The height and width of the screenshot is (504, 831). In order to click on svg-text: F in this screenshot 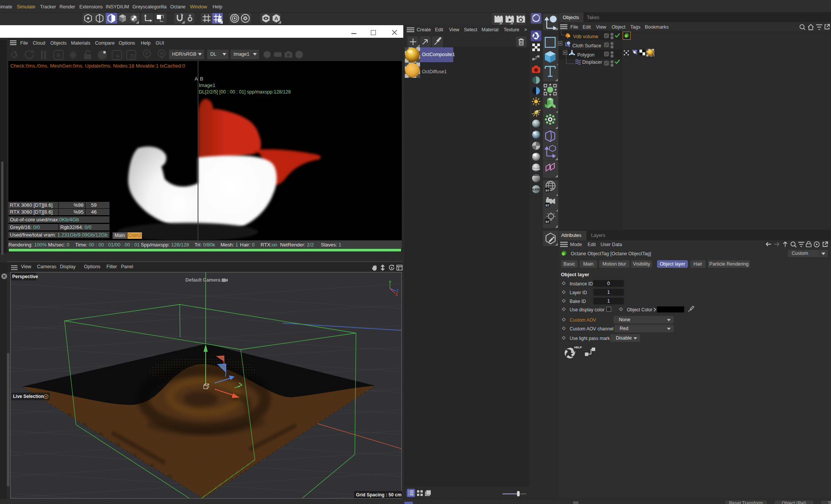, I will do `click(147, 54)`.